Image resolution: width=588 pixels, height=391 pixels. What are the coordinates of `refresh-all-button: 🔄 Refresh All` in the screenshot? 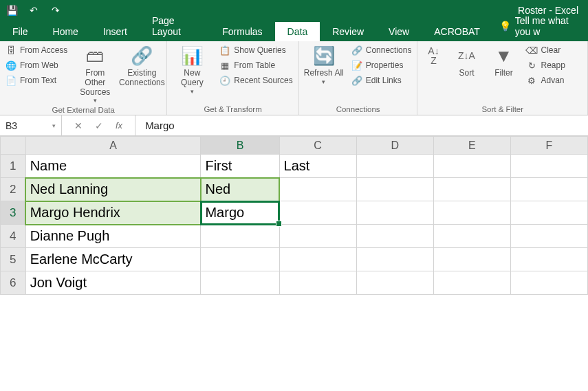 It's located at (324, 65).